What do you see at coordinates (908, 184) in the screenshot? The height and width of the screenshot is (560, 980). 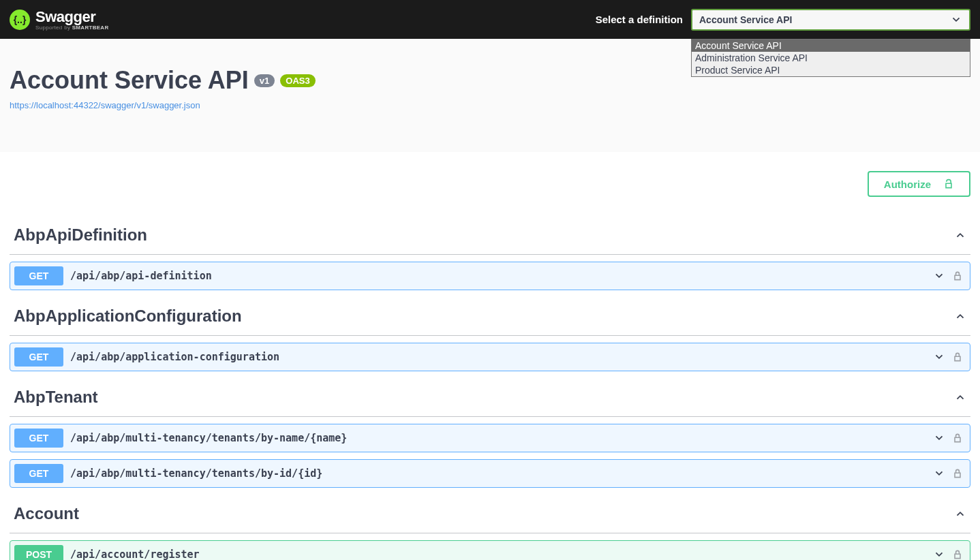 I see `authorize-button-label: Authorize` at bounding box center [908, 184].